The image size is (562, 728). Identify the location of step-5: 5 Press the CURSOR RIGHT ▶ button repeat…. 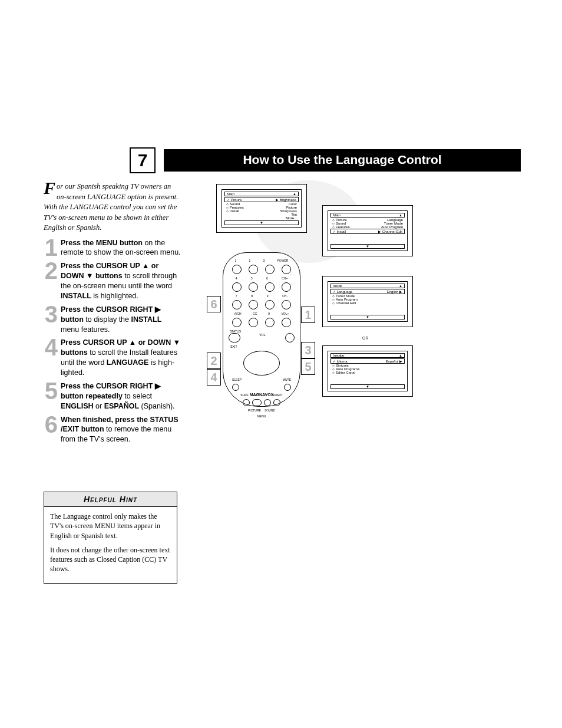
(113, 396).